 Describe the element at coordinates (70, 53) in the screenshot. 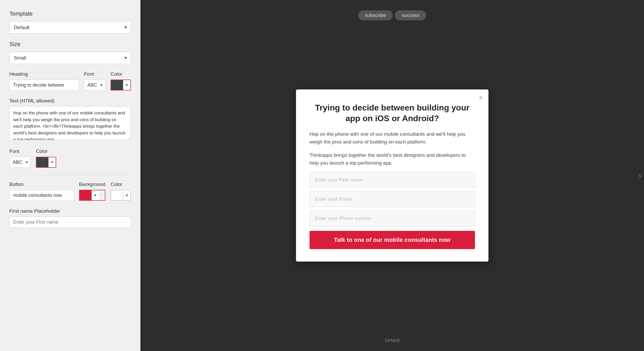

I see `size-section: Size Small ▼` at that location.